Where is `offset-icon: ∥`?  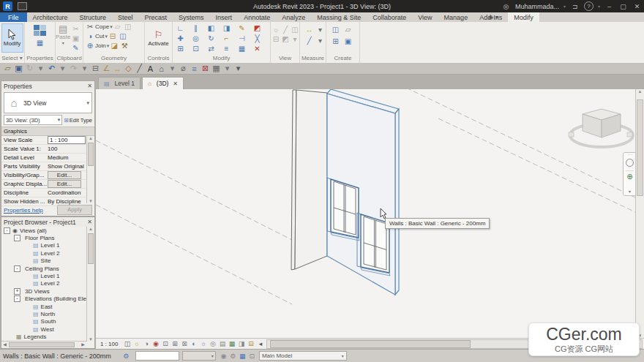 offset-icon: ∥ is located at coordinates (196, 28).